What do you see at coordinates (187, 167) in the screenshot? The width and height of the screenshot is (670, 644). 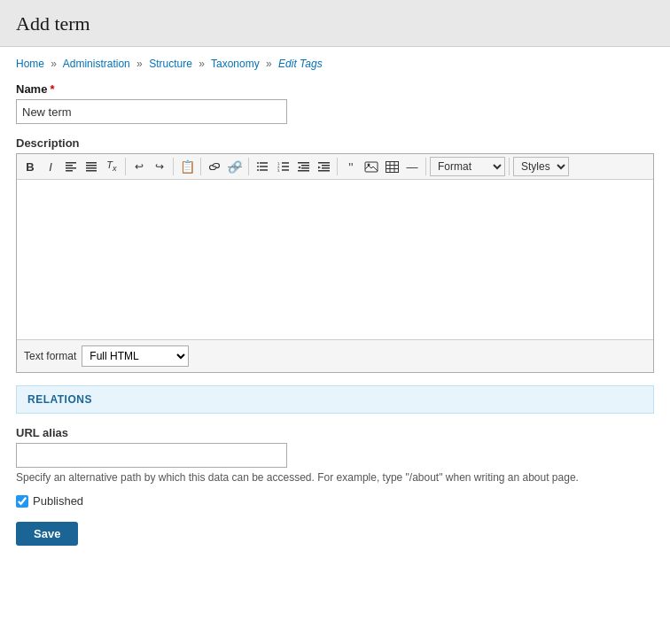 I see `paste-button: 📋` at bounding box center [187, 167].